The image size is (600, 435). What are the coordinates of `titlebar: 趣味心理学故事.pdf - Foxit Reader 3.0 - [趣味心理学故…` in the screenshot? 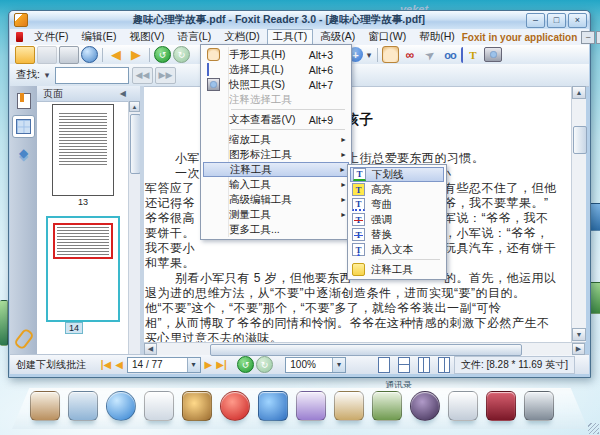 It's located at (300, 20).